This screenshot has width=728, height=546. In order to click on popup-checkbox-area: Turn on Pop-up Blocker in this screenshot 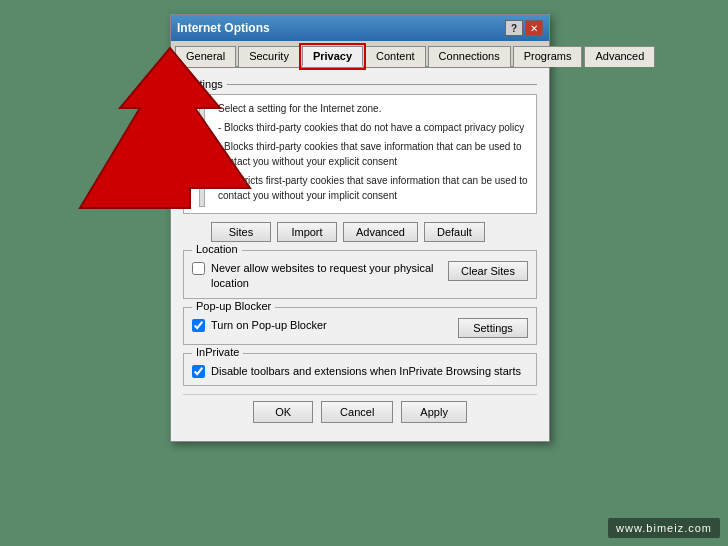, I will do `click(325, 326)`.